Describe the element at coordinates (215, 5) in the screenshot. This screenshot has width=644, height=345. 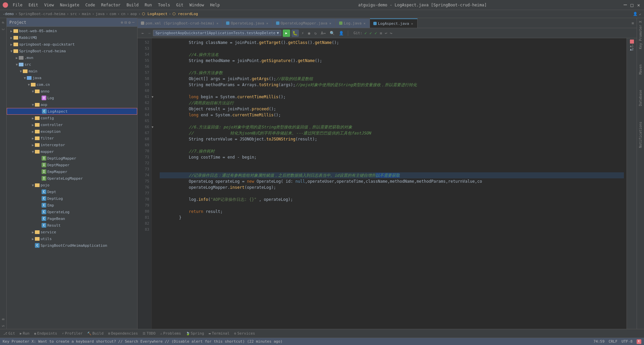
I see `menu-help: Help` at that location.